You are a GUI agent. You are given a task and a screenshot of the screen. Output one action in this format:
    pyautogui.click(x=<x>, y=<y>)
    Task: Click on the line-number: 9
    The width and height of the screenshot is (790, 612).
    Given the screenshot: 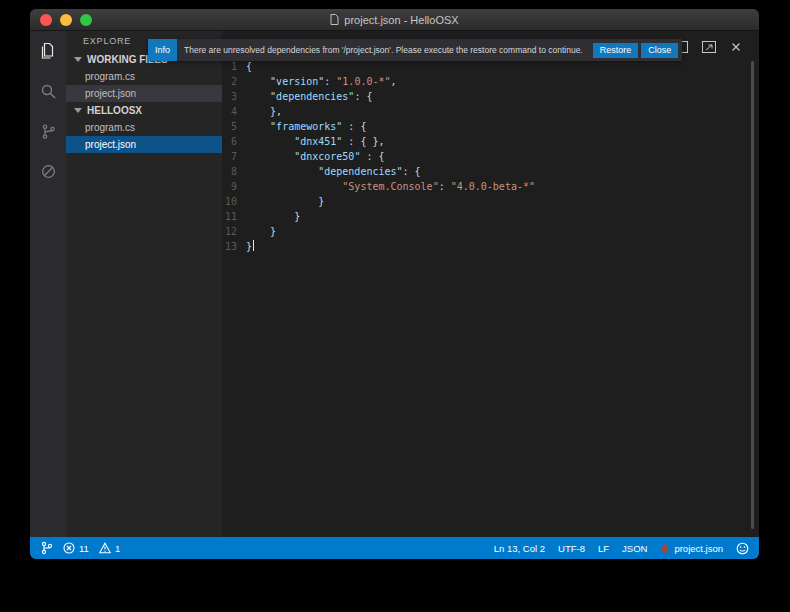 What is the action you would take?
    pyautogui.click(x=234, y=186)
    